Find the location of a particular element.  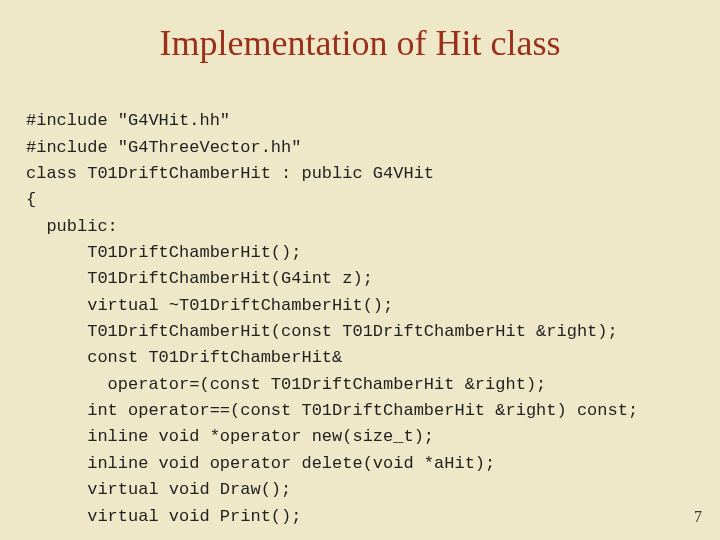

code-line: #include "G4ThreeVector.hh" is located at coordinates (164, 148).